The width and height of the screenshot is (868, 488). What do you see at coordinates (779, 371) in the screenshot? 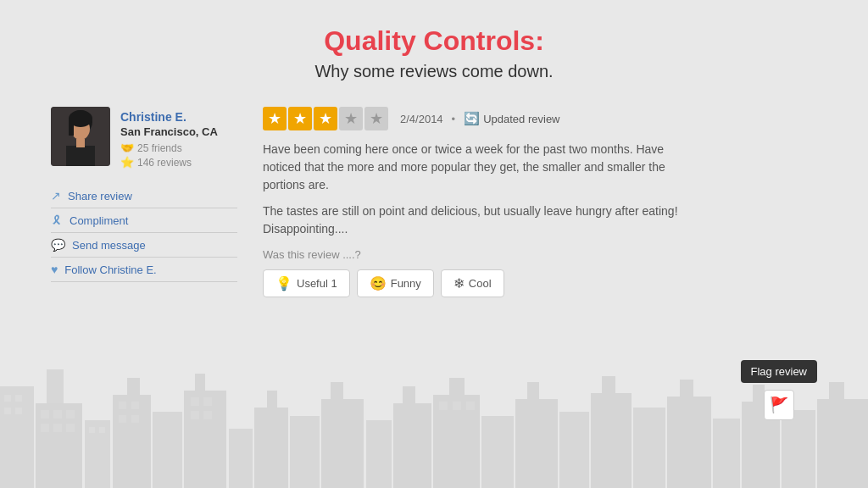
I see `flag-tooltip: Flag review` at bounding box center [779, 371].